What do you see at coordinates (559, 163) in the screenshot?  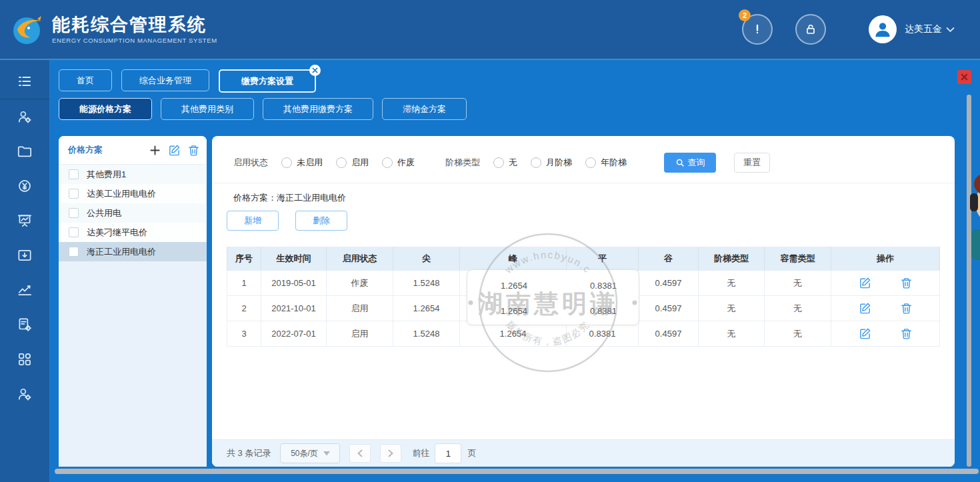 I see `radio-label: 月阶梯` at bounding box center [559, 163].